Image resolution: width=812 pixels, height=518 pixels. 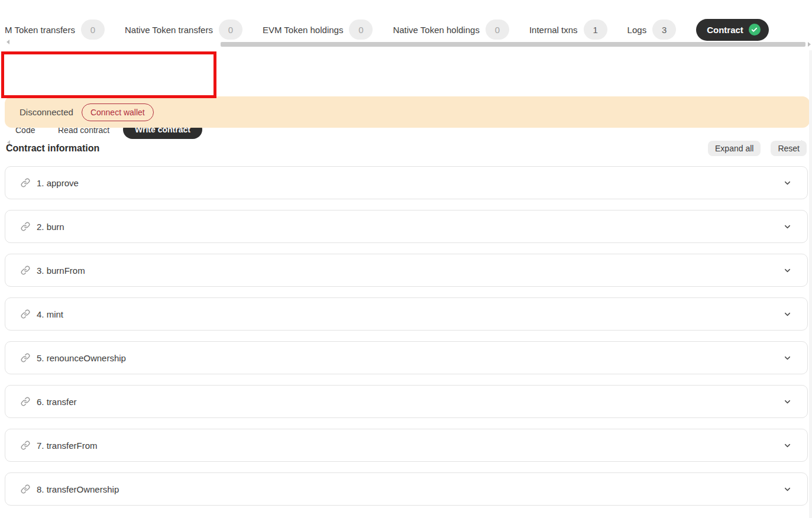 What do you see at coordinates (183, 30) in the screenshot?
I see `tab-native-token-transfers: Native Token transfers 0` at bounding box center [183, 30].